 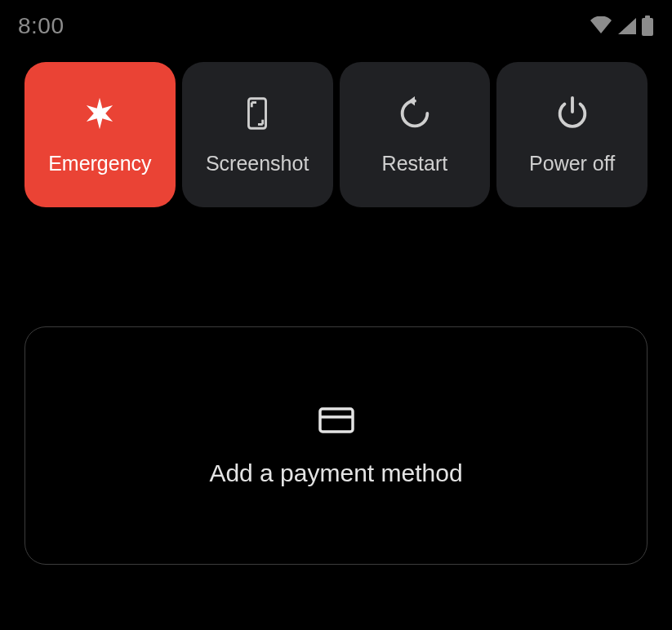 I want to click on status-icons, so click(x=621, y=26).